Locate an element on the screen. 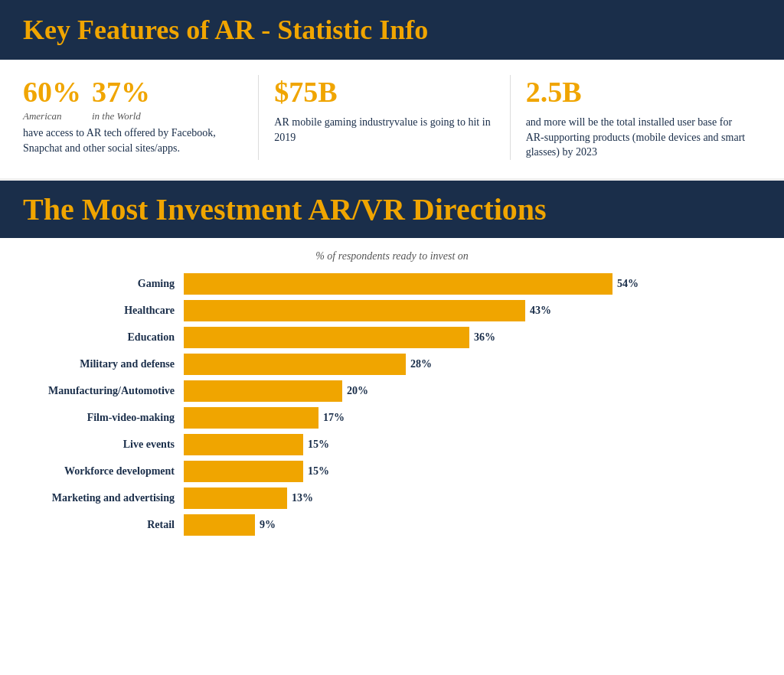 This screenshot has width=784, height=675. chart-label: Gaming is located at coordinates (103, 284).